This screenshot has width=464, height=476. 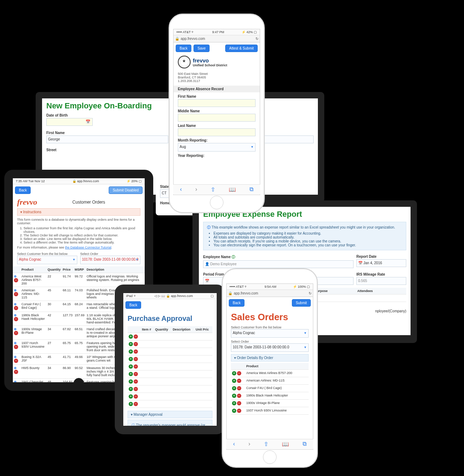 What do you see at coordinates (88, 122) in the screenshot?
I see `calendar-icon: 📅` at bounding box center [88, 122].